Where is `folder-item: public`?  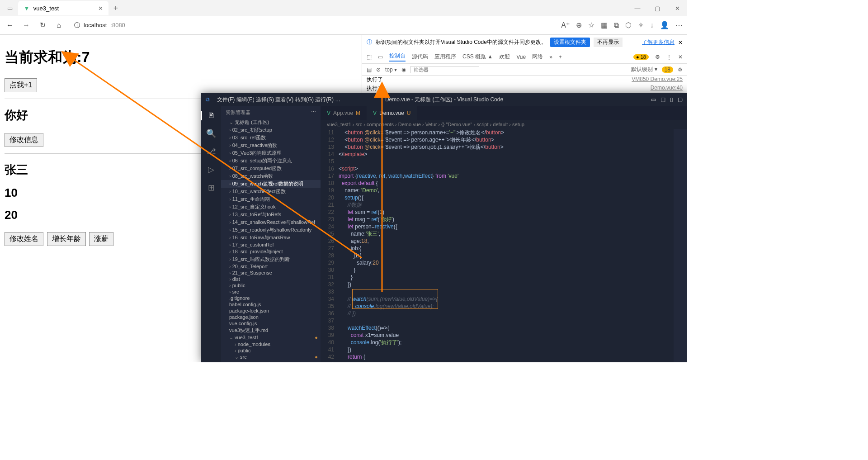
folder-item: public is located at coordinates (271, 285).